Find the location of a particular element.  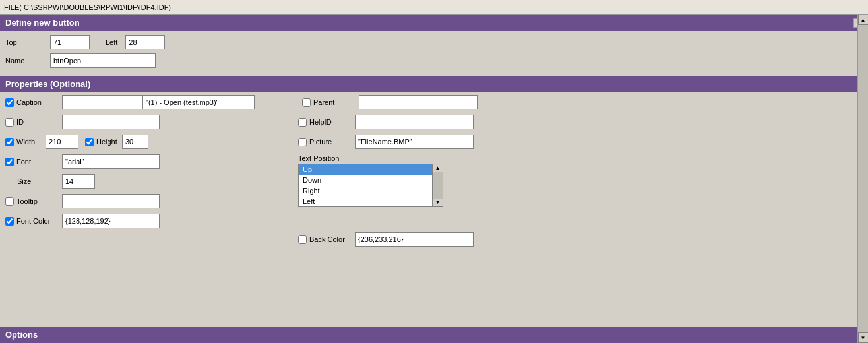

tooltip-checkbox-label: Tooltip is located at coordinates (32, 202).